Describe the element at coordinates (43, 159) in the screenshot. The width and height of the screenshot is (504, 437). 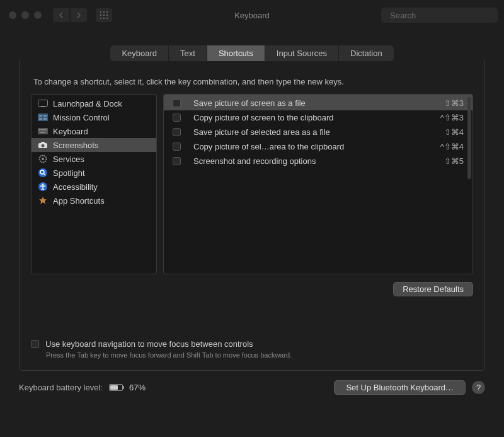
I see `gear-icon` at that location.